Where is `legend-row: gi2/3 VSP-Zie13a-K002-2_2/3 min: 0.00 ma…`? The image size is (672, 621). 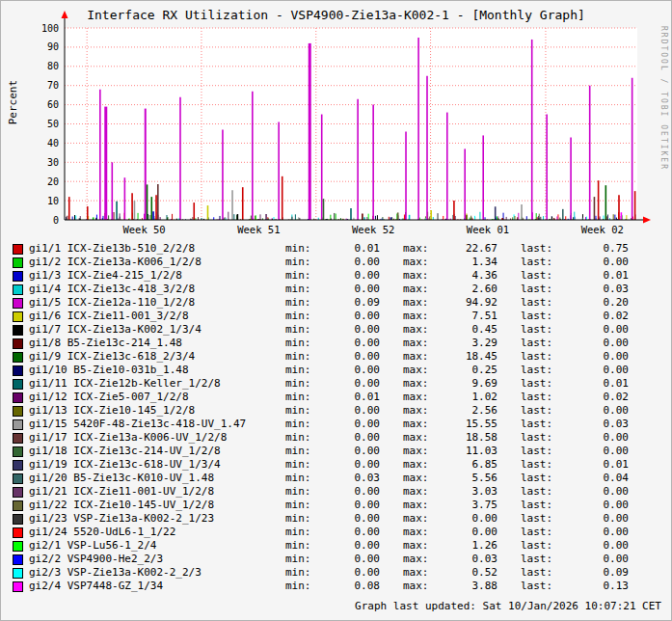 legend-row: gi2/3 VSP-Zie13a-K002-2_2/3 min: 0.00 ma… is located at coordinates (339, 573).